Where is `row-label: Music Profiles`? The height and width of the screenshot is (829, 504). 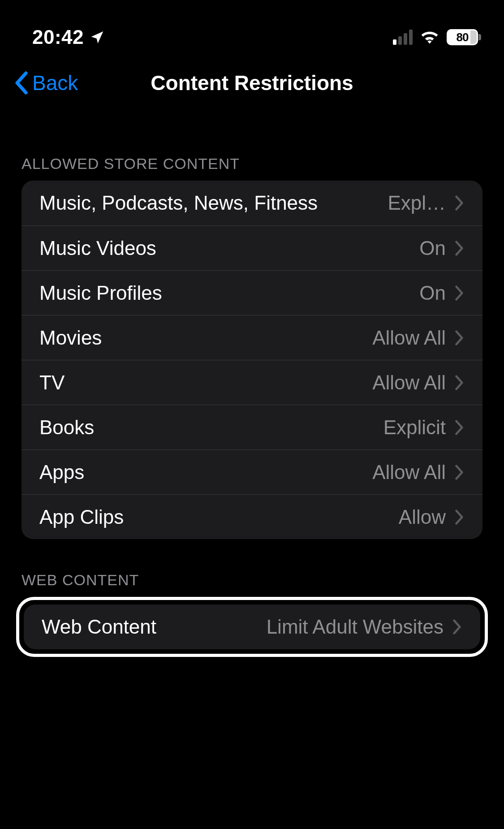 row-label: Music Profiles is located at coordinates (101, 293).